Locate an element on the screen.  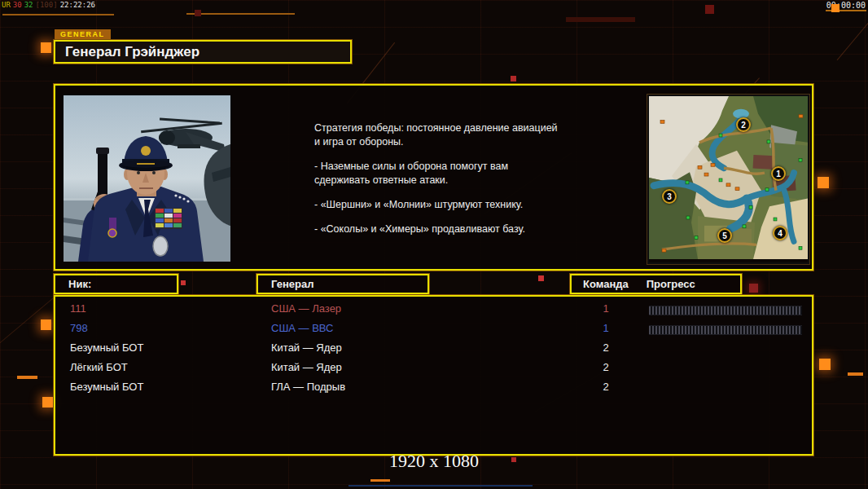
general-header-label: Генерал is located at coordinates (292, 284).